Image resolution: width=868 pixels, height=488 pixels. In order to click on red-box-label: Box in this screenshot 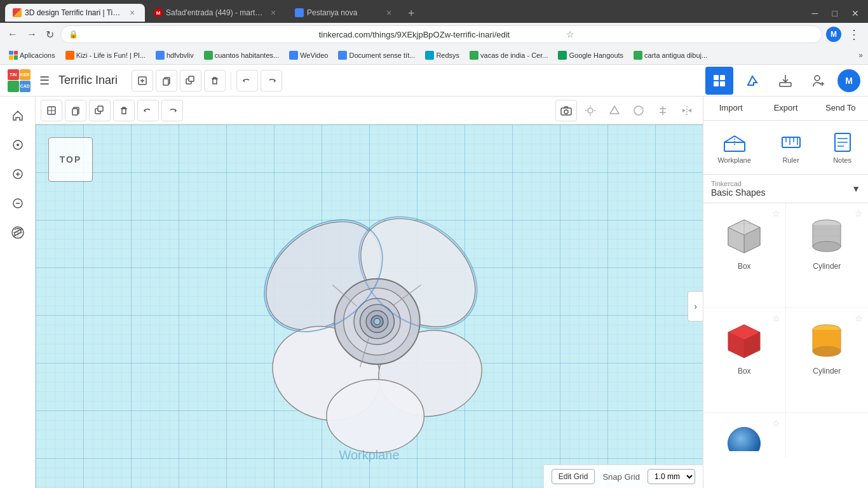, I will do `click(745, 371)`.